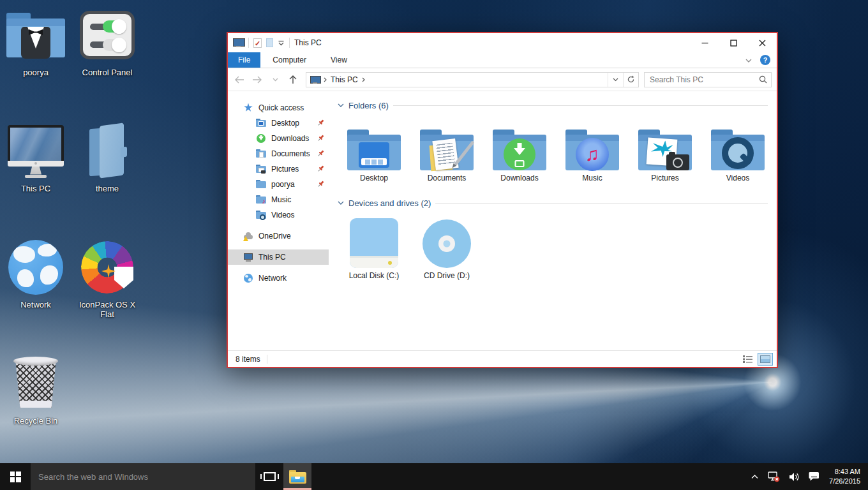 The width and height of the screenshot is (868, 490). Describe the element at coordinates (15, 477) in the screenshot. I see `start-button` at that location.